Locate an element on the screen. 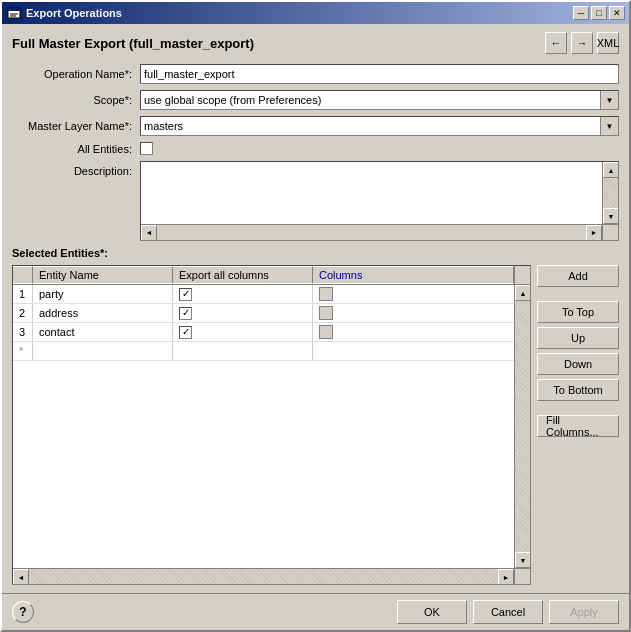 The height and width of the screenshot is (632, 631). table-row: 3 contact is located at coordinates (264, 332).